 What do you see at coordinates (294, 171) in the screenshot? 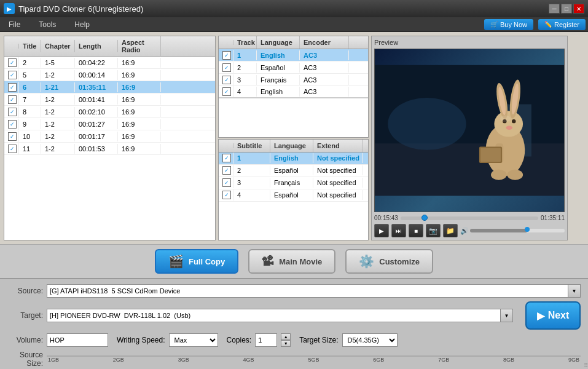
I see `table-row: 2 Español Not specified` at bounding box center [294, 171].